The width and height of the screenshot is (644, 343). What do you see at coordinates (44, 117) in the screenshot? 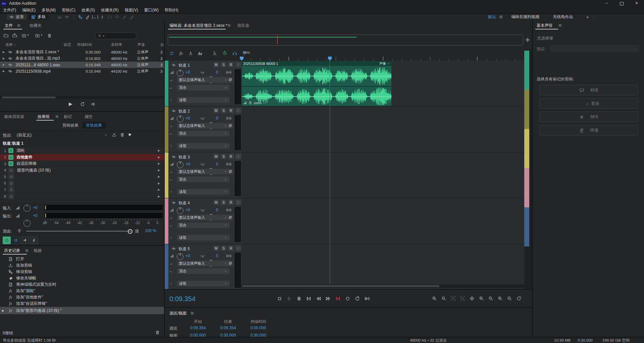
I see `tab-effects-rack: 效果组` at bounding box center [44, 117].